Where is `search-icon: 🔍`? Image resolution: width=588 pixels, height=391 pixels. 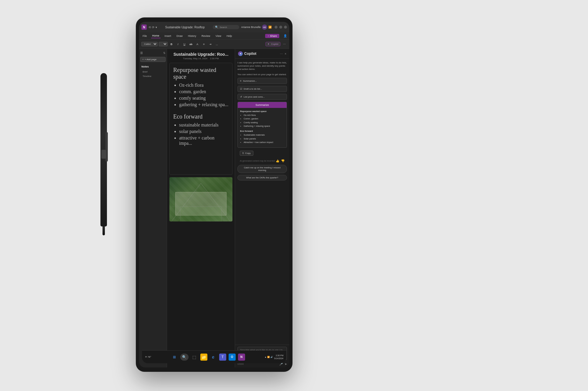 search-icon: 🔍 is located at coordinates (217, 27).